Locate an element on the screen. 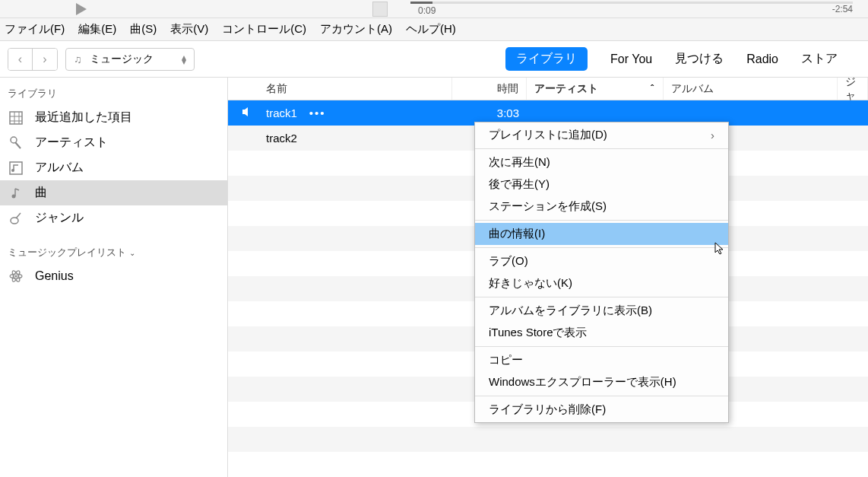 The height and width of the screenshot is (477, 868). chevron-left-icon: ‹ is located at coordinates (20, 59).